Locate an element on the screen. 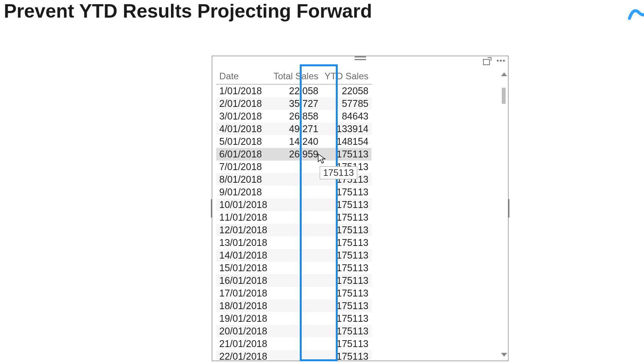 This screenshot has height=362, width=644. cell-total-sales: 14,240 is located at coordinates (296, 142).